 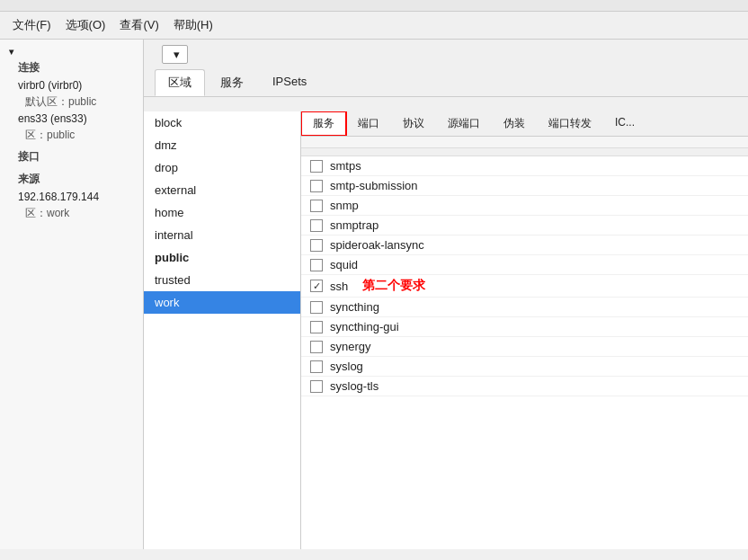 I want to click on checkbox-syslog, so click(x=316, y=367).